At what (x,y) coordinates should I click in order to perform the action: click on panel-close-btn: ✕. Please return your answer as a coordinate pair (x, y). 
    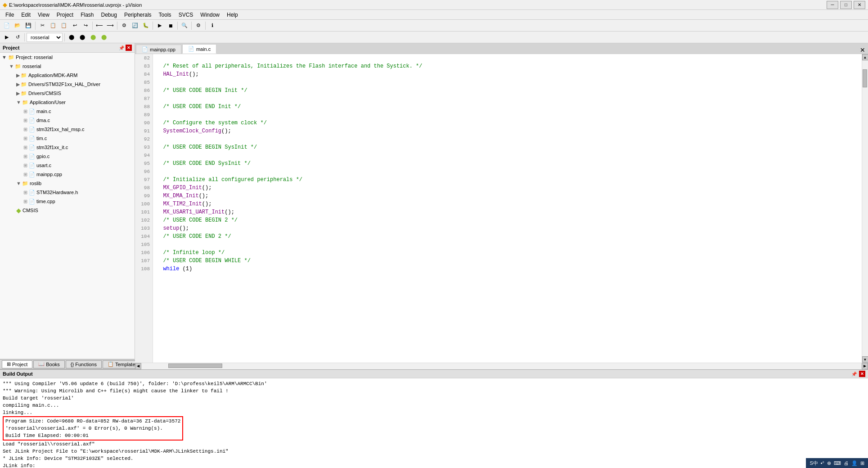
    Looking at the image, I should click on (129, 48).